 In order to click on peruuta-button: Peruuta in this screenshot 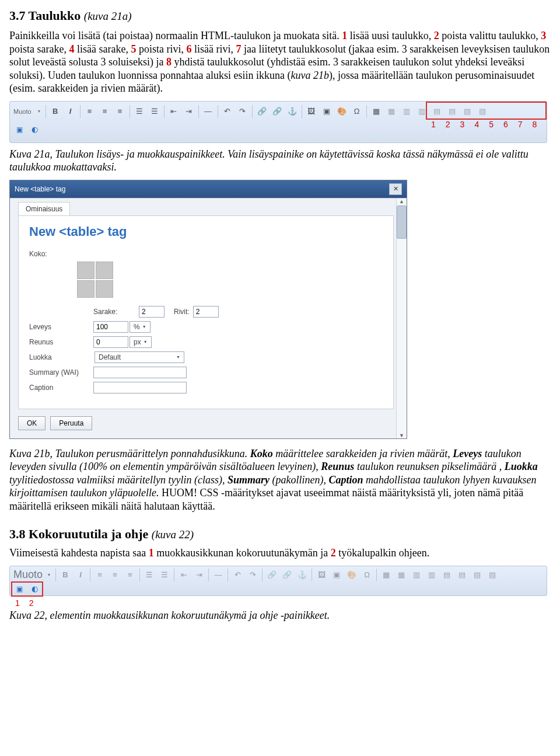, I will do `click(71, 423)`.